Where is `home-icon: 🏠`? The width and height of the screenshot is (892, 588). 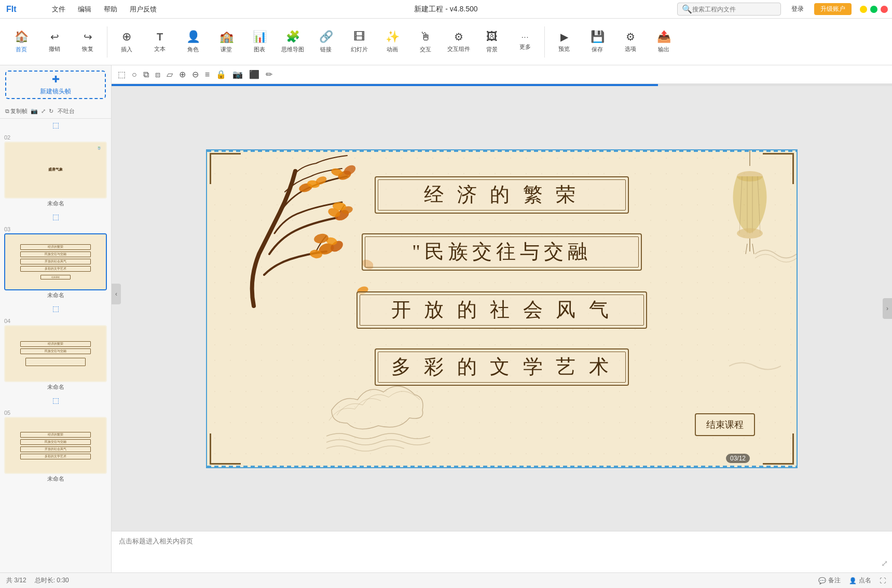 home-icon: 🏠 is located at coordinates (22, 37).